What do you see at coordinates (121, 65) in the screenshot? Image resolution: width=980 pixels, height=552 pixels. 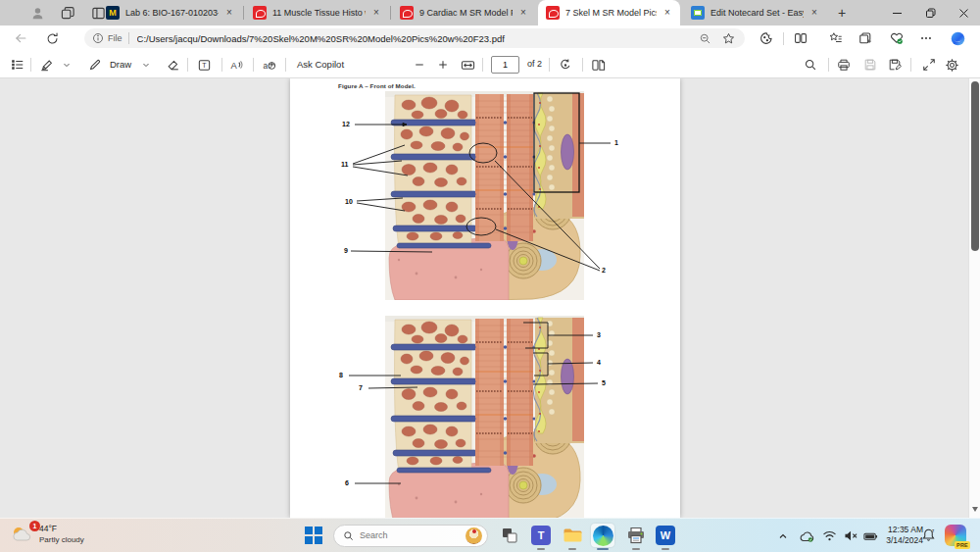 I see `draw-label: Draw` at bounding box center [121, 65].